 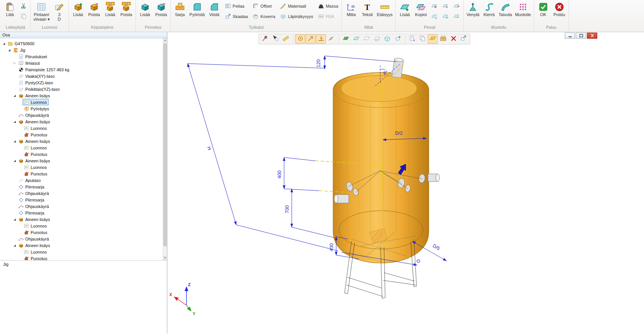 What do you see at coordinates (456, 6) in the screenshot?
I see `surface-extend-button` at bounding box center [456, 6].